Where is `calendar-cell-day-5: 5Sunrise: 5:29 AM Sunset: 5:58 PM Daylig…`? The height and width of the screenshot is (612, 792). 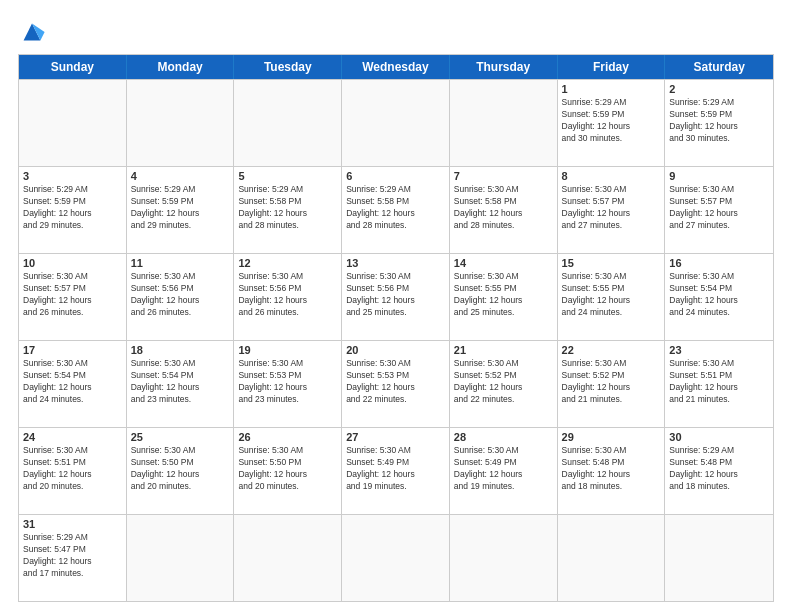
calendar-cell-day-5: 5Sunrise: 5:29 AM Sunset: 5:58 PM Daylig… is located at coordinates (288, 210).